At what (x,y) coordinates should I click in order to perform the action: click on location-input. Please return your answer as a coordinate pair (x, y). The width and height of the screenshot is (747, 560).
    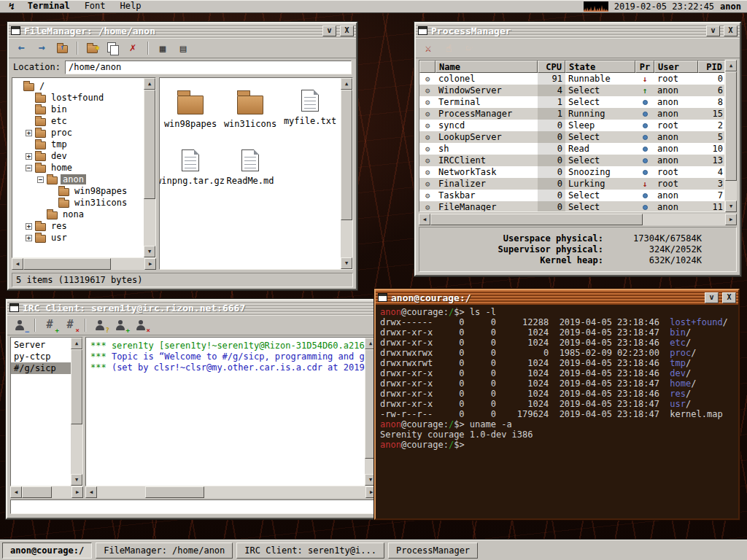
    Looking at the image, I should click on (209, 67).